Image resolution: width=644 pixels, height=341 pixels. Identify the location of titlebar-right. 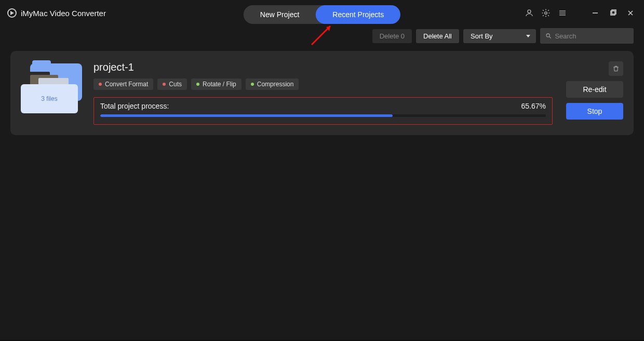
(580, 13).